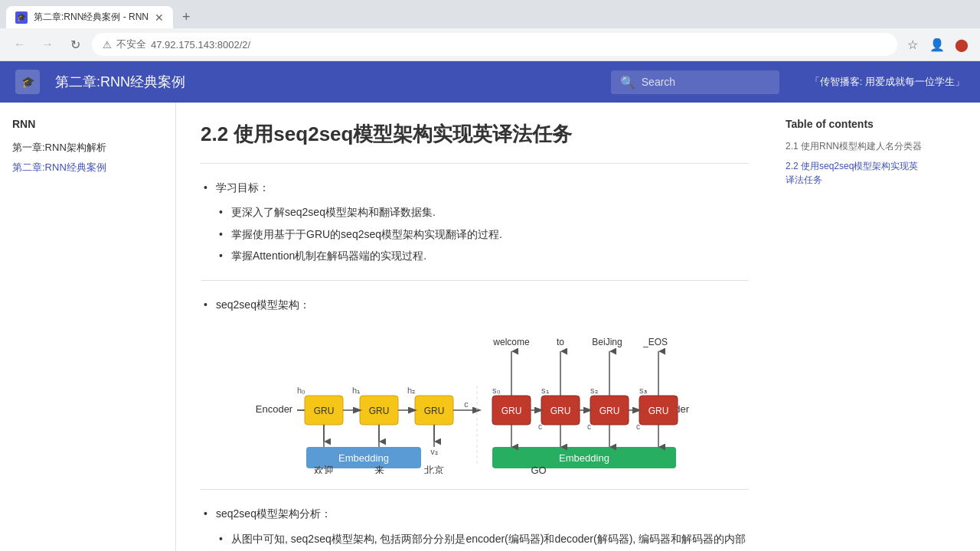 Image resolution: width=980 pixels, height=551 pixels. I want to click on sub-bullet-1: 更深入了解seq2seq模型架构和翻译数据集., so click(482, 212).